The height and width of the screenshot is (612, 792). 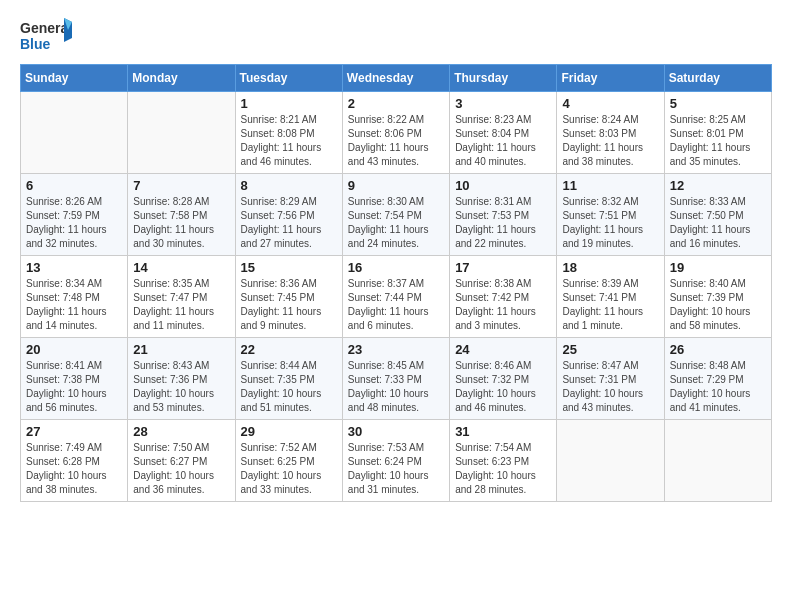 I want to click on col-header-monday: Monday, so click(x=182, y=78).